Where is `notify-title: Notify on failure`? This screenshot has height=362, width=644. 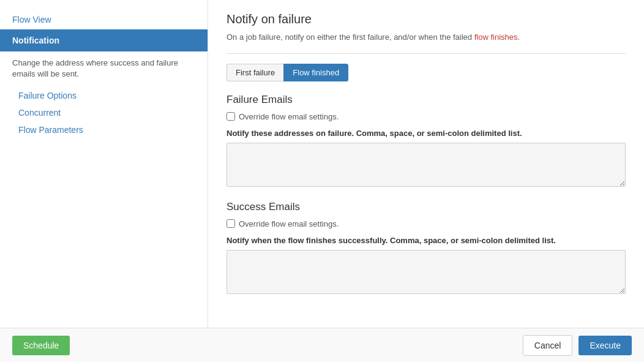
notify-title: Notify on failure is located at coordinates (426, 20).